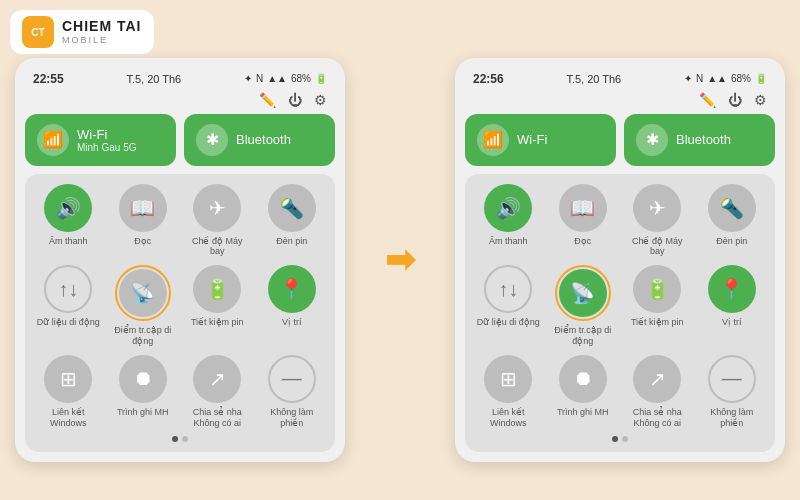 Image resolution: width=800 pixels, height=500 pixels. Describe the element at coordinates (264, 140) in the screenshot. I see `bluetooth-label-left: Bluetooth` at that location.